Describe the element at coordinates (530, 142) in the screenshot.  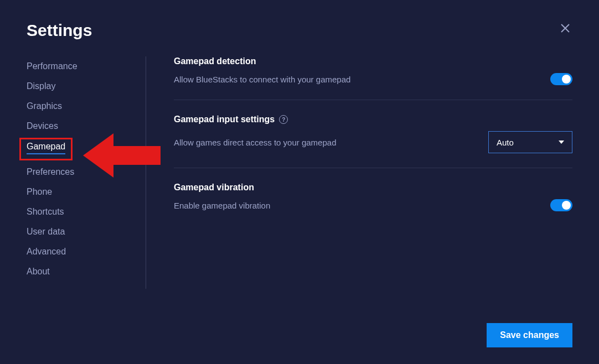
I see `dropdown-gamepad-access: Auto` at that location.